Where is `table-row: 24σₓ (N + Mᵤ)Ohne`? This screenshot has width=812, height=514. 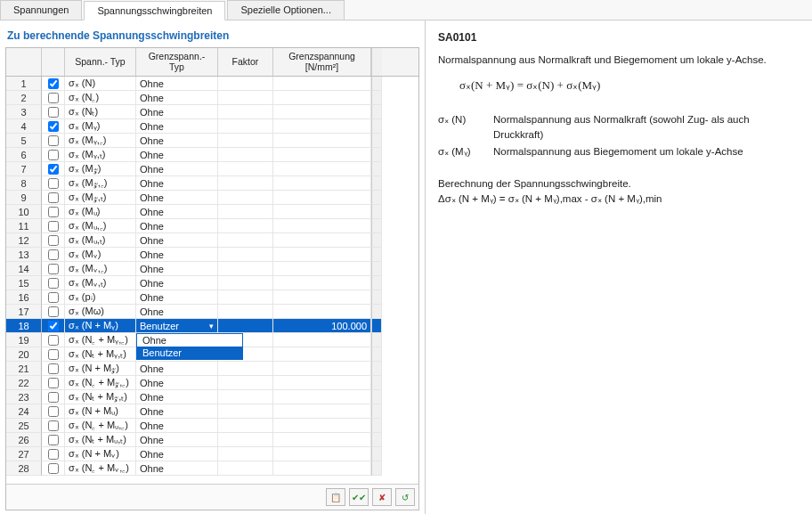 table-row: 24σₓ (N + Mᵤ)Ohne is located at coordinates (212, 412).